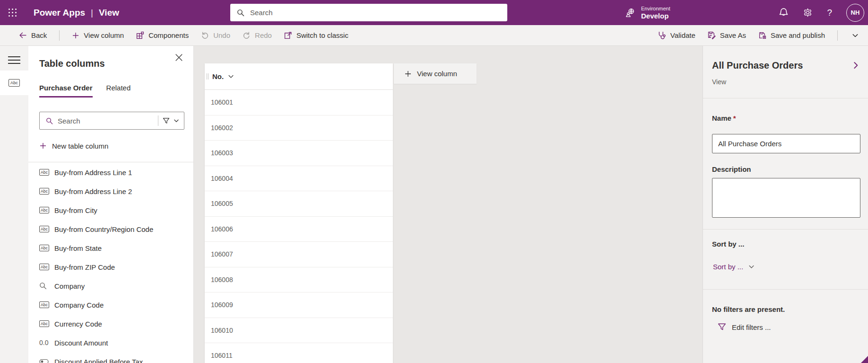  I want to click on avatar: NH, so click(855, 13).